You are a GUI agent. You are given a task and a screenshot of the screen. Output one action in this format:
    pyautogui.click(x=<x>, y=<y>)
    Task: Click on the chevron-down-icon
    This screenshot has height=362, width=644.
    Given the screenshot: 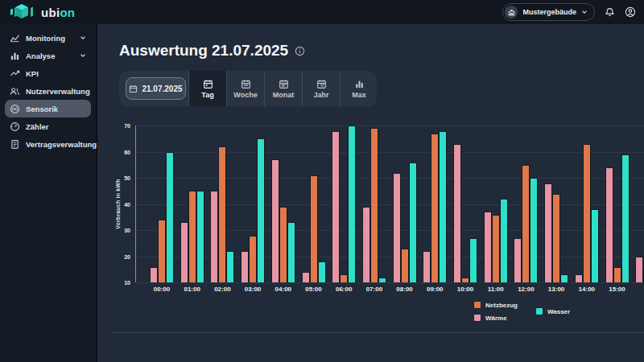 What is the action you would take?
    pyautogui.click(x=83, y=56)
    